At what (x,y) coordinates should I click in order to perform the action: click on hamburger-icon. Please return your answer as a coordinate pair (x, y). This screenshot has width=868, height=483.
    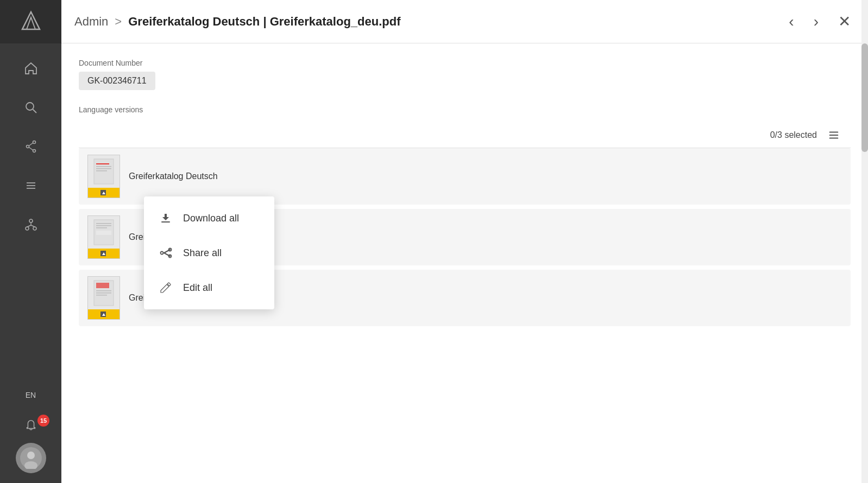
    Looking at the image, I should click on (834, 135).